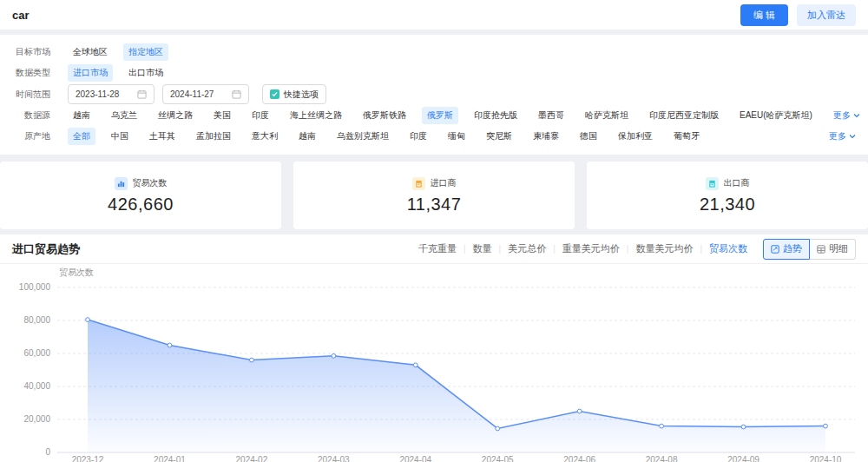  What do you see at coordinates (444, 183) in the screenshot?
I see `stat-label: 进口商` at bounding box center [444, 183].